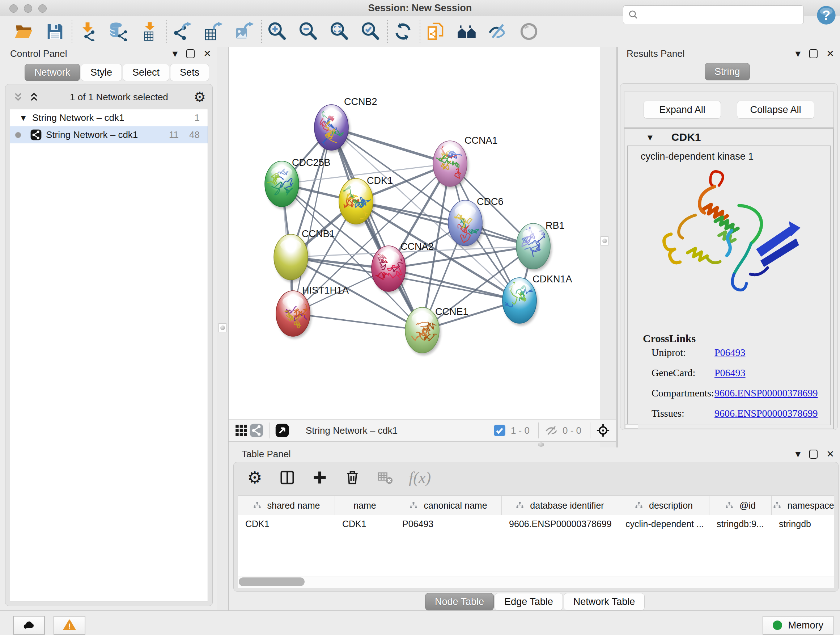  I want to click on table-panel-menu-icon: ▼, so click(798, 454).